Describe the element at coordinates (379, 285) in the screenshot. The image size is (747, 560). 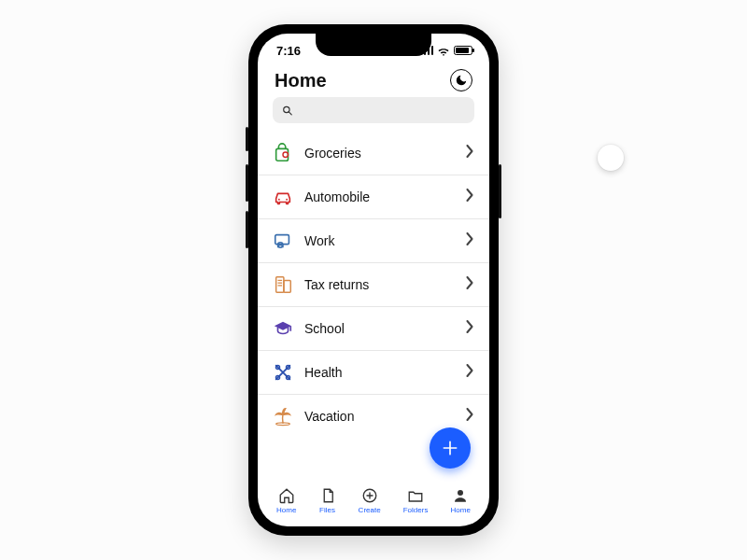
I see `list-item-label: Tax returns` at that location.